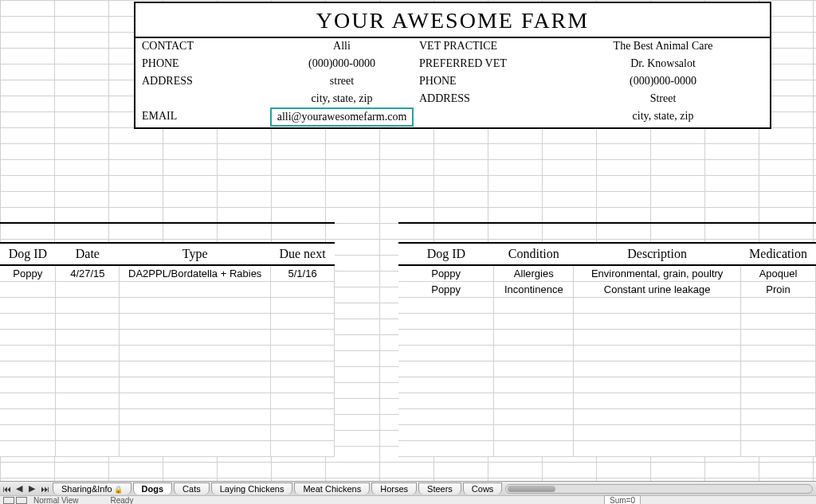 This screenshot has height=504, width=816. Describe the element at coordinates (663, 47) in the screenshot. I see `value-vet-practice: The Best Animal Care` at that location.